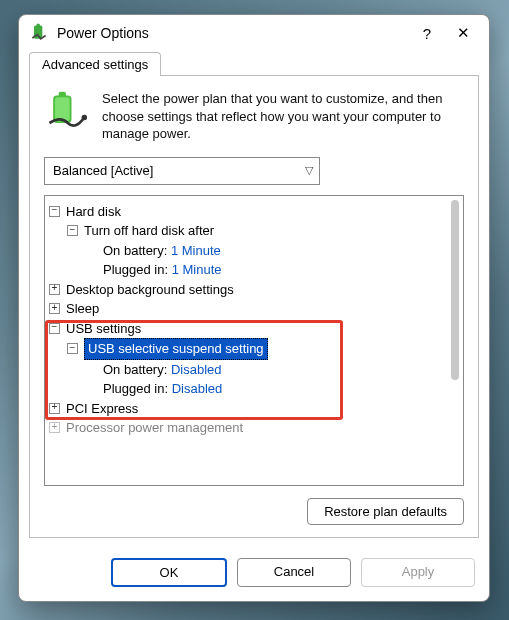  I want to click on window-title: Power Options, so click(233, 33).